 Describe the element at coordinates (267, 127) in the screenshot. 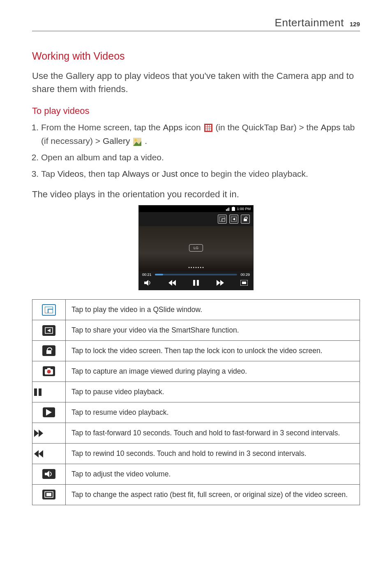

I see `step-1-text-d: (in the QuickTap Bar) > the` at that location.